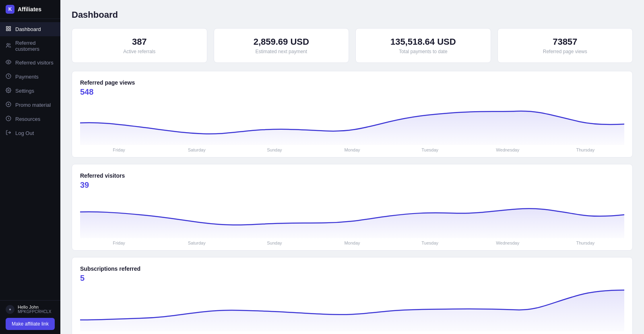 The width and height of the screenshot is (644, 334). What do you see at coordinates (30, 9) in the screenshot?
I see `app-name: Affiliates` at bounding box center [30, 9].